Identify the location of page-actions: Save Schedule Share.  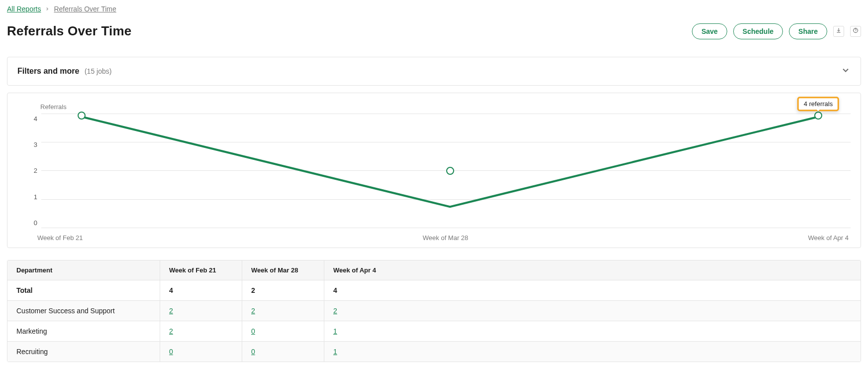
(776, 31).